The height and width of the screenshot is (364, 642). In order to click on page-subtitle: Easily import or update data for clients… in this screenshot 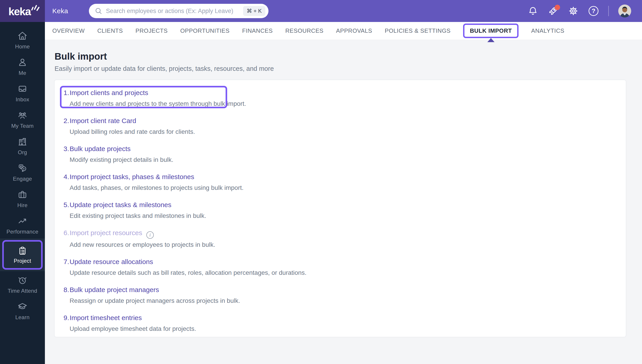, I will do `click(164, 69)`.